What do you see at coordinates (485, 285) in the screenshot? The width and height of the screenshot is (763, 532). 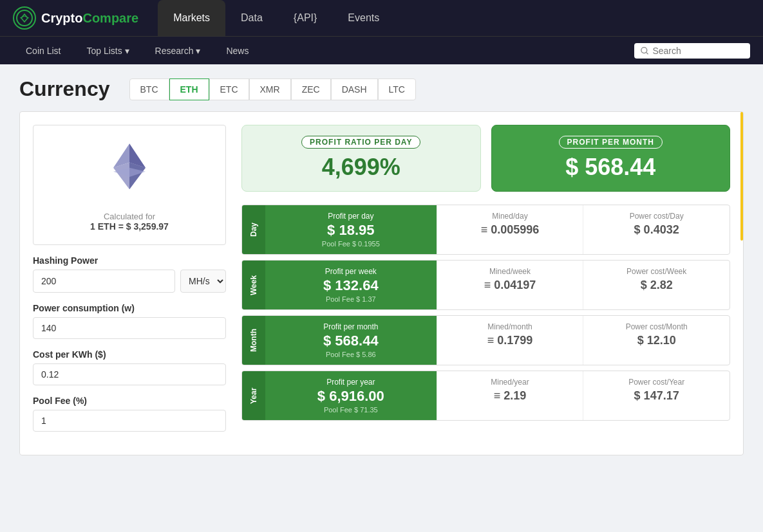 I see `stat-row: Week Profit per week $ 132.64 Pool Fee $…` at bounding box center [485, 285].